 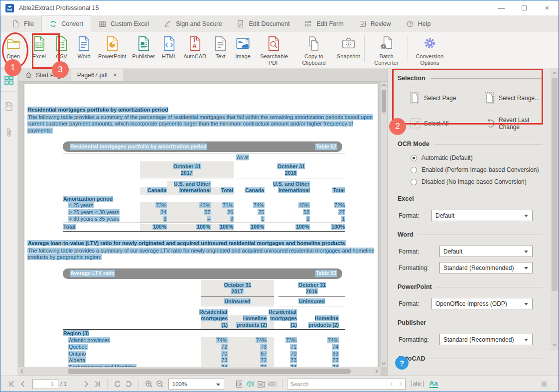 What do you see at coordinates (66, 24) in the screenshot?
I see `ribbon-tab: Convert` at bounding box center [66, 24].